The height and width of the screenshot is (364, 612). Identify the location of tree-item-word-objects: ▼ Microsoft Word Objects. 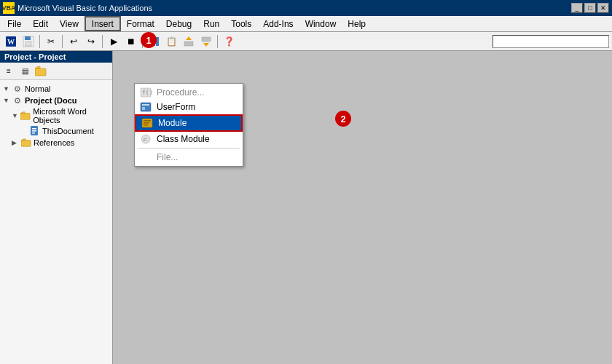
(56, 116).